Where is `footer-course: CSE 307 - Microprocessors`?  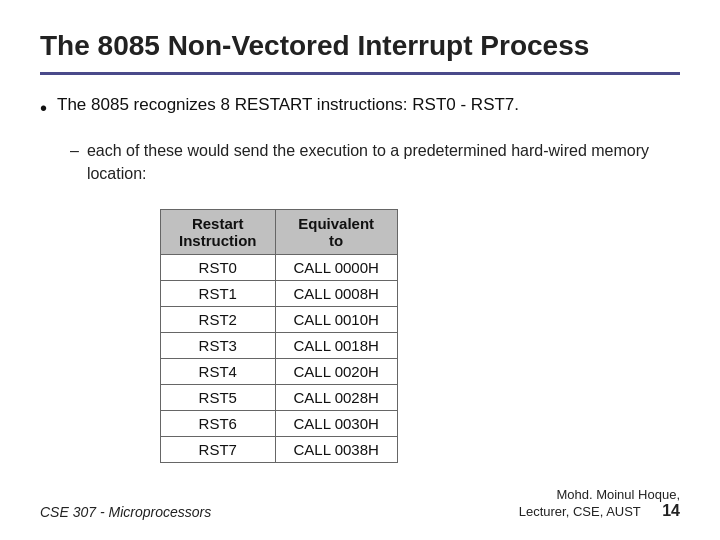 footer-course: CSE 307 - Microprocessors is located at coordinates (126, 512).